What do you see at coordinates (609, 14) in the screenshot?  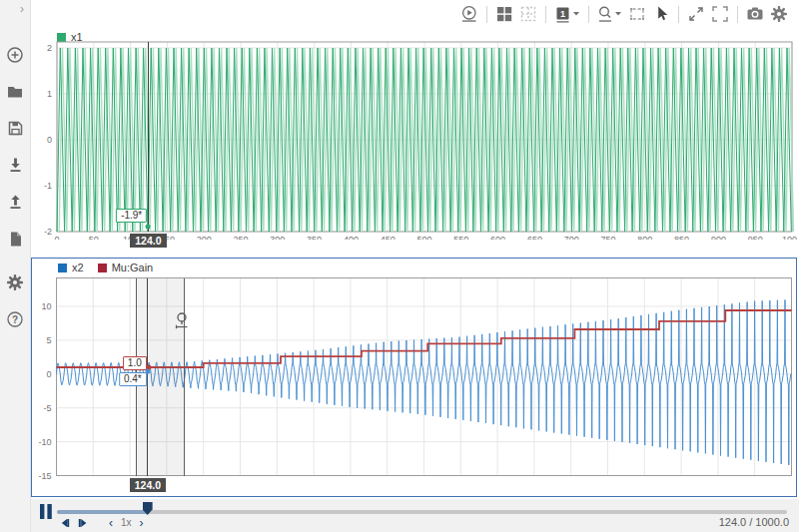 I see `zoom-tool-button` at bounding box center [609, 14].